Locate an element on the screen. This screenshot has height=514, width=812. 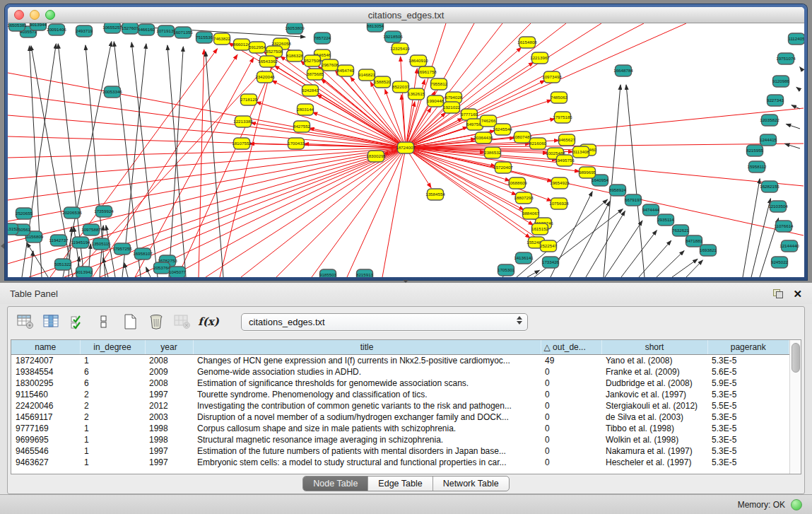
table-cell: Estimation of significance thresholds fo… is located at coordinates (367, 383).